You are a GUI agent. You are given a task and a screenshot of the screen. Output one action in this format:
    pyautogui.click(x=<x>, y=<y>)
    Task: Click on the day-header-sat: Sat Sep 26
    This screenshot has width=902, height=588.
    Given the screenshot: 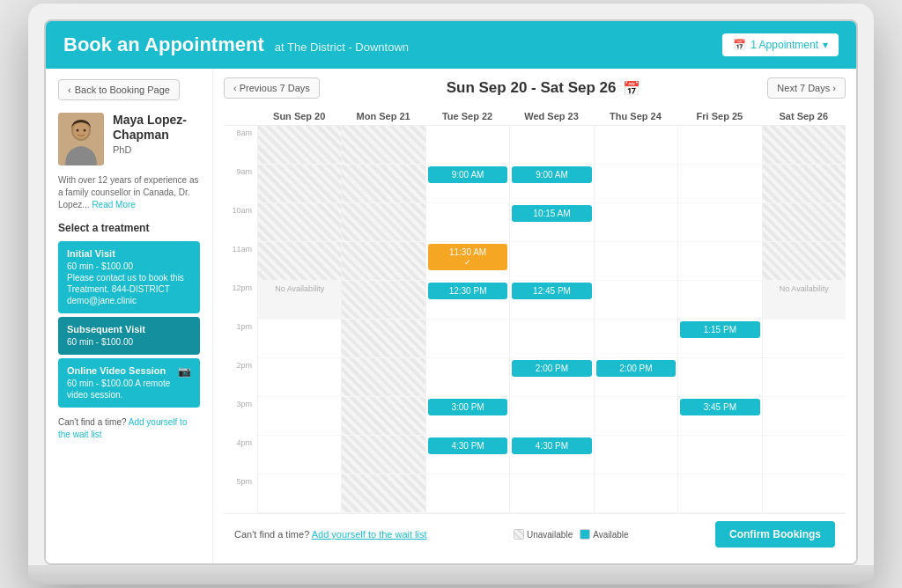 What is the action you would take?
    pyautogui.click(x=803, y=116)
    